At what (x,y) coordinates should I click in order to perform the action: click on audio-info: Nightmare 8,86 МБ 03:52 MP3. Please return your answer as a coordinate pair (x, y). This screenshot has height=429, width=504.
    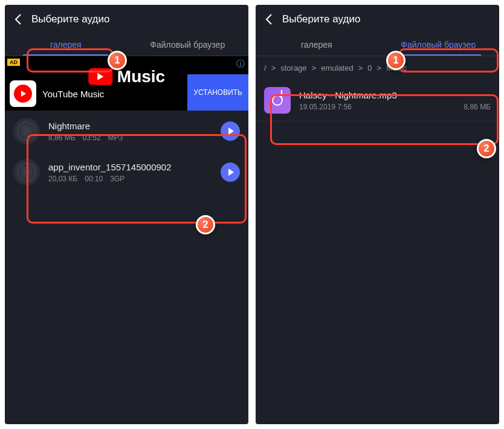
    Looking at the image, I should click on (131, 132).